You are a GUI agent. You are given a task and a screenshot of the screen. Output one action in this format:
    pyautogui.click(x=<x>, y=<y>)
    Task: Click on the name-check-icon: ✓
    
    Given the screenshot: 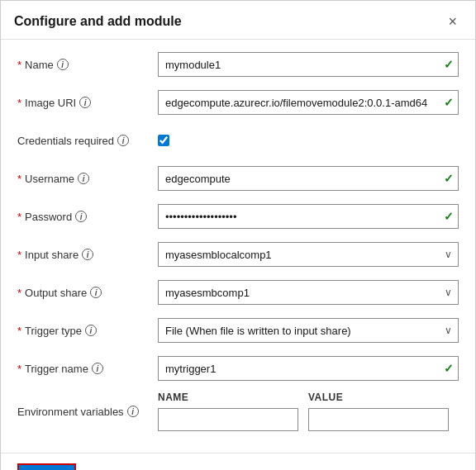 What is the action you would take?
    pyautogui.click(x=449, y=64)
    